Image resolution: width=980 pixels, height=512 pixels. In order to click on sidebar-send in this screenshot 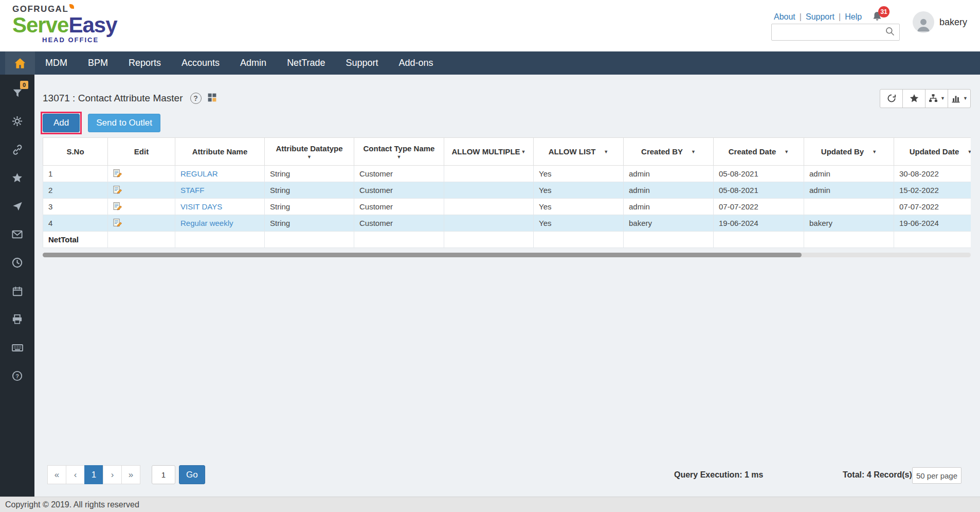, I will do `click(17, 206)`.